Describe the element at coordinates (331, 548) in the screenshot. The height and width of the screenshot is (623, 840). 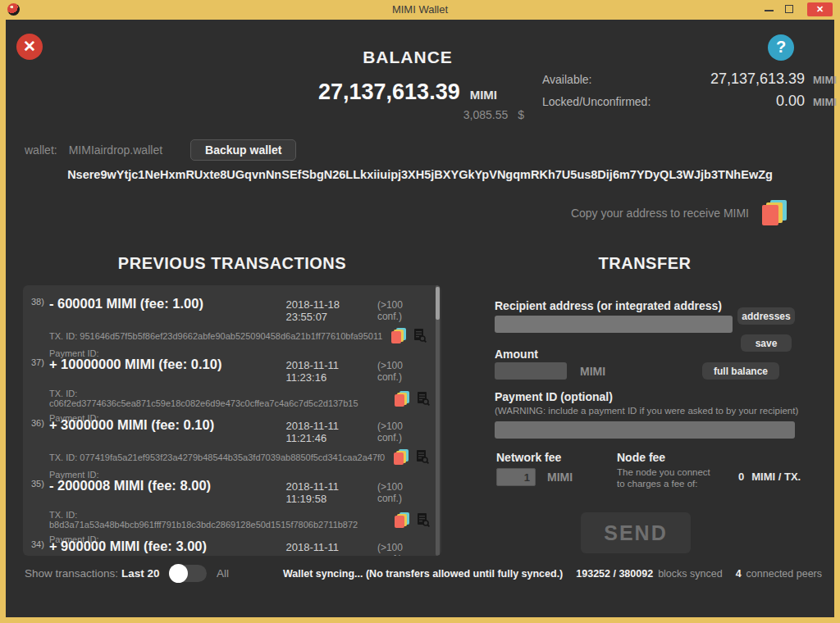
I see `tx-date: 2018-11-11 11:14:41` at that location.